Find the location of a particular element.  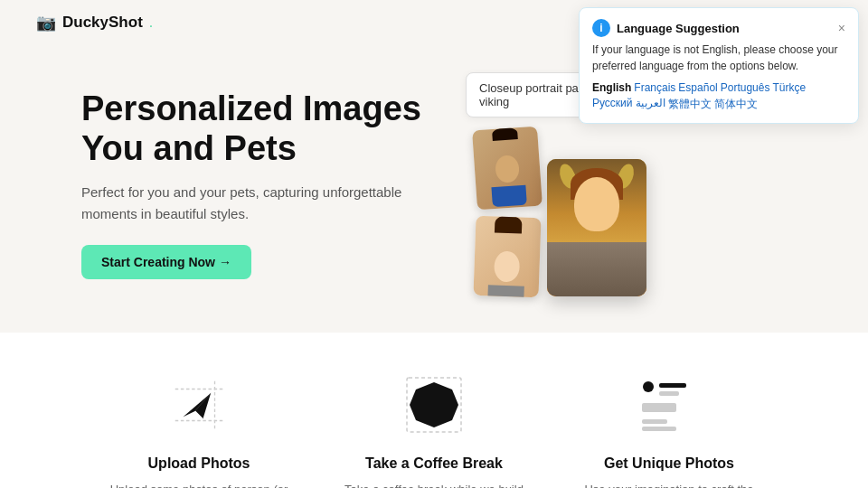

viking-illustration is located at coordinates (597, 228).